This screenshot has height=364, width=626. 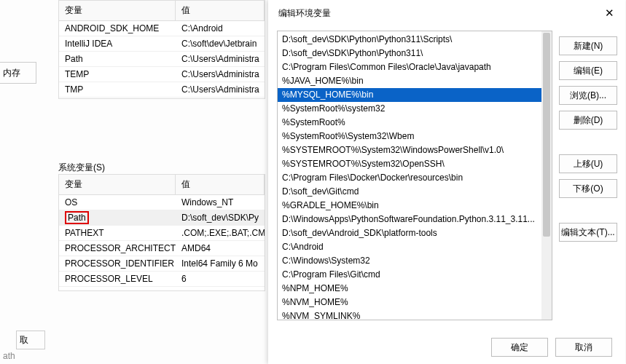 What do you see at coordinates (588, 189) in the screenshot?
I see `move-down-button: 下移(O)` at bounding box center [588, 189].